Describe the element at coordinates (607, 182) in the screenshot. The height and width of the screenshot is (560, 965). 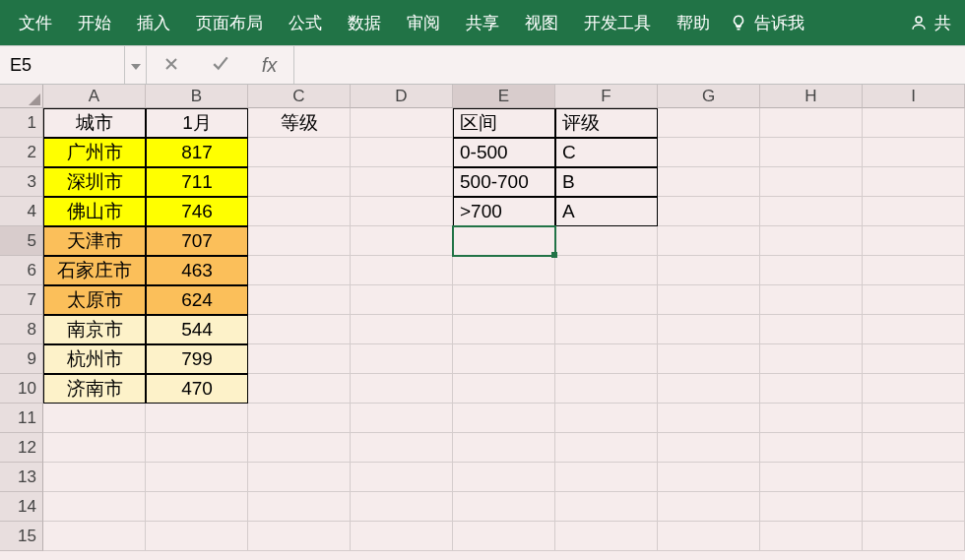
I see `cell-F3: B` at that location.